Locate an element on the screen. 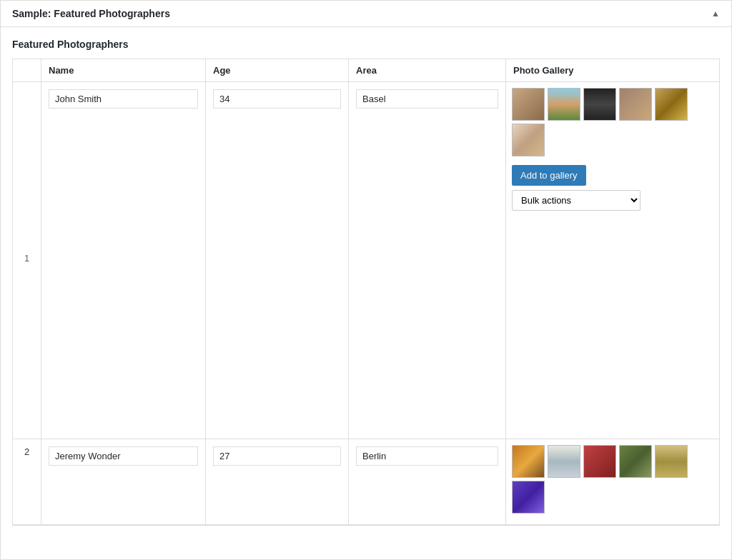 Image resolution: width=732 pixels, height=560 pixels. gallery-actions-1: Add to gallery Bulk actions Delete selec… is located at coordinates (613, 188).